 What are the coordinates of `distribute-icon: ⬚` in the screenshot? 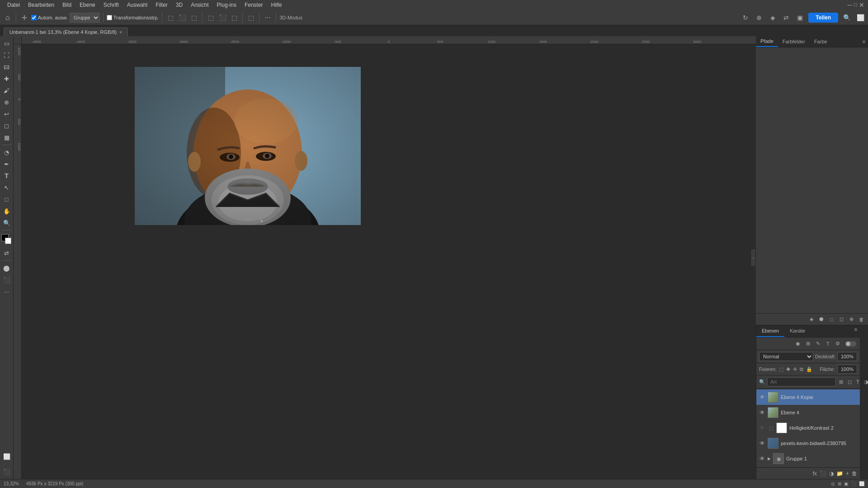 It's located at (251, 18).